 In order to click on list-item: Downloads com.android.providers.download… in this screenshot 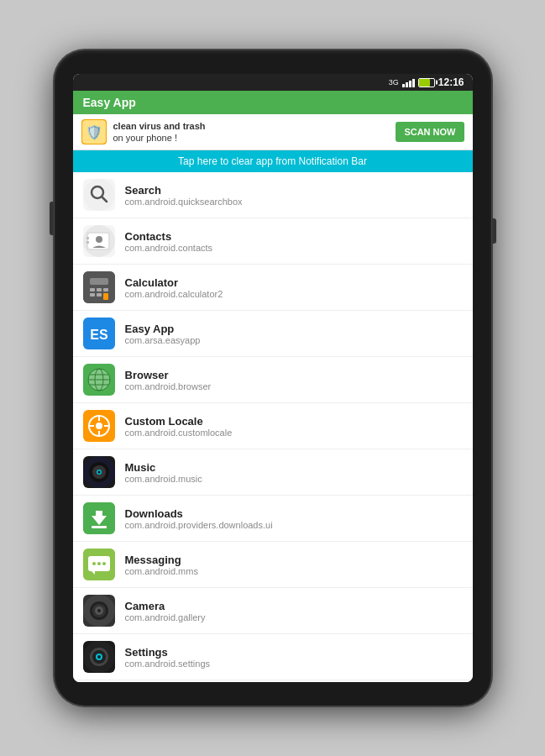, I will do `click(273, 519)`.